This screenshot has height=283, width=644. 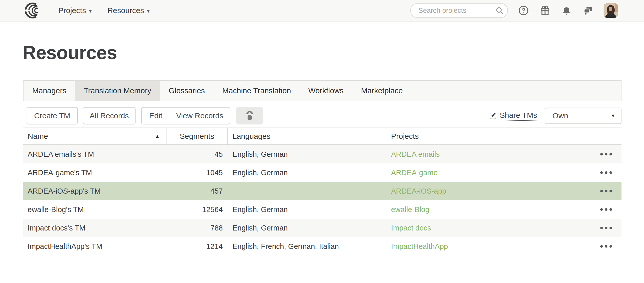 What do you see at coordinates (322, 11) in the screenshot?
I see `top-bar: Projects ▾ Resources ▾ ?` at bounding box center [322, 11].